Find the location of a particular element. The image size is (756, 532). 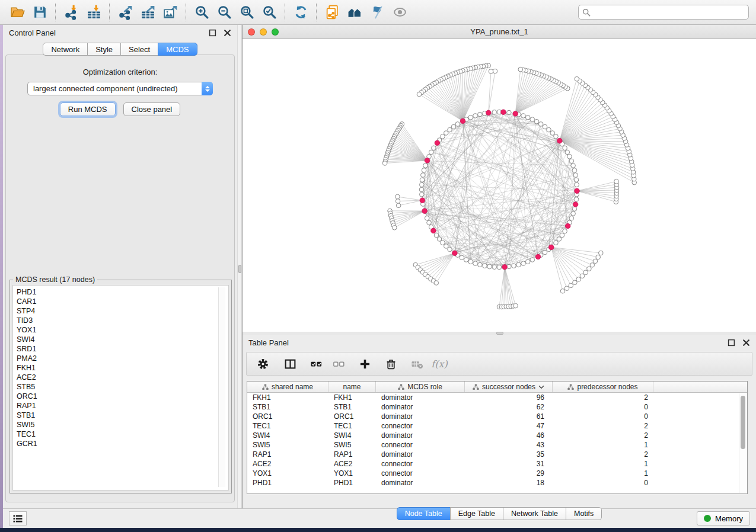

zoom-fit-button is located at coordinates (247, 12).